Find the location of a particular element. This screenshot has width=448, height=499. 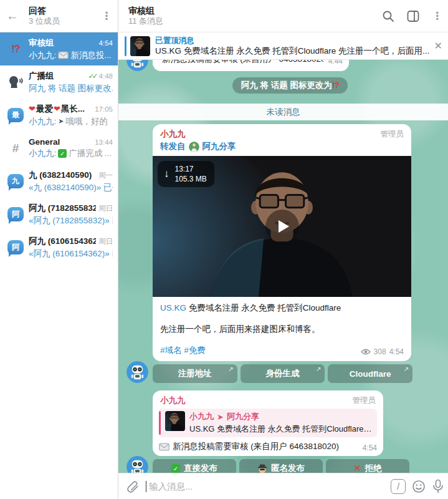

pinned-accent-bar is located at coordinates (126, 46).